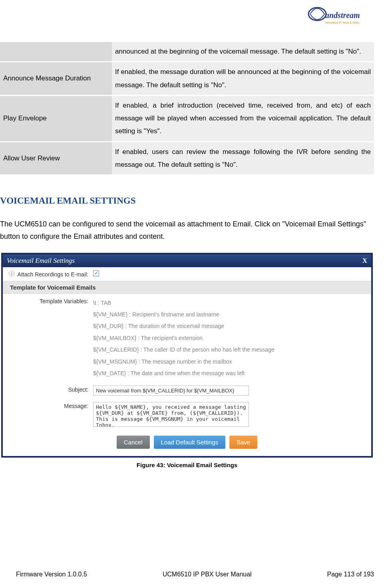  I want to click on cancel-button: Cancel, so click(133, 442).